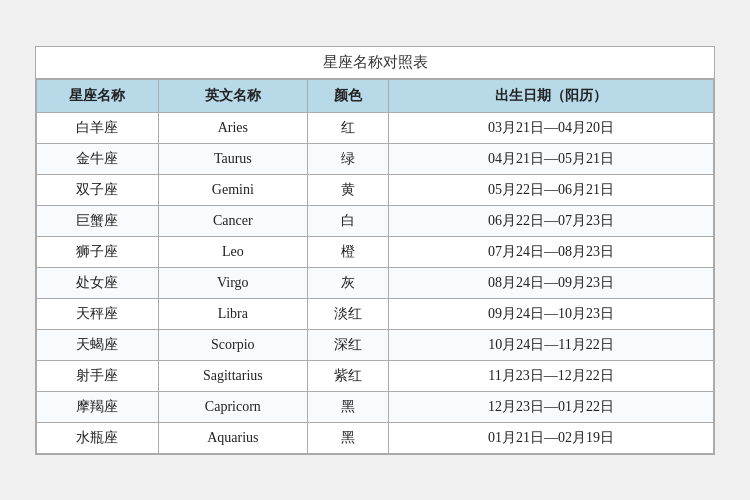 The image size is (750, 500). Describe the element at coordinates (98, 252) in the screenshot. I see `cell-chinese-name: 狮子座` at that location.